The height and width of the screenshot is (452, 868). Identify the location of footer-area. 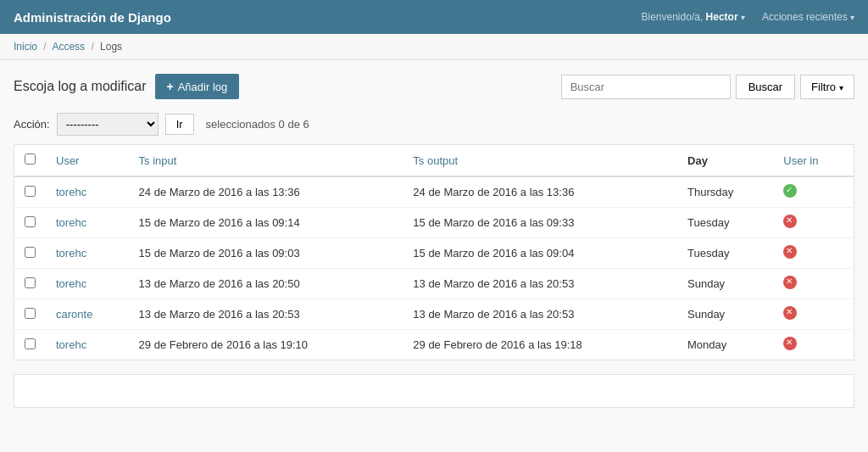
(434, 391).